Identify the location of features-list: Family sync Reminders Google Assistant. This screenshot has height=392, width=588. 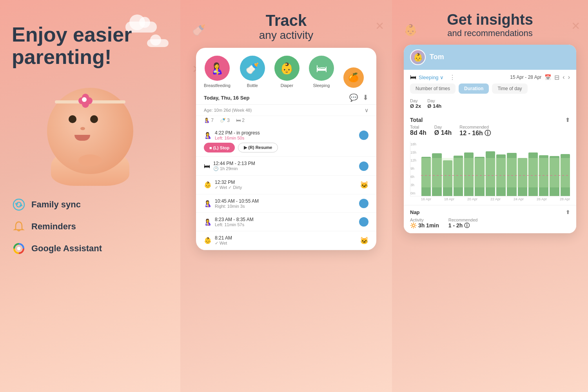
(57, 230).